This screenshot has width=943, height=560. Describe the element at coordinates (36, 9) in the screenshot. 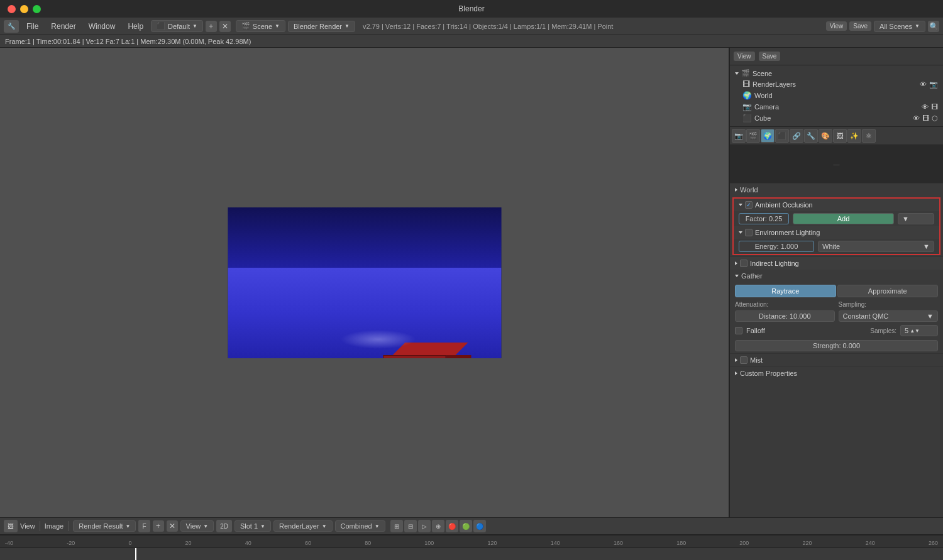

I see `maximize-button` at that location.